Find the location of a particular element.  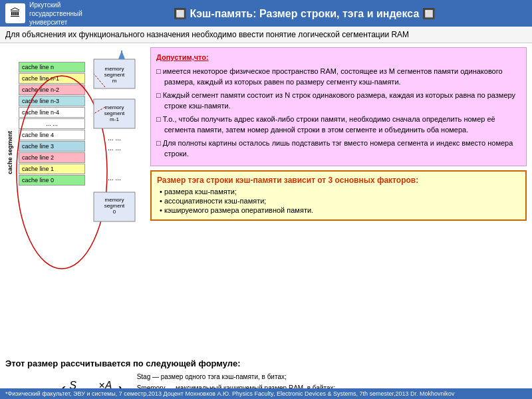

pink-box-item-3: □ Т.о., чтобы получить адрес какой-либо … is located at coordinates (338, 125).